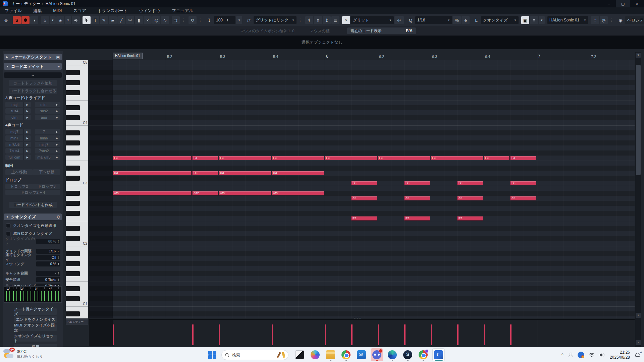 The width and height of the screenshot is (644, 362). Describe the element at coordinates (77, 322) in the screenshot. I see `velocity-lane-label: ベロシティー` at that location.